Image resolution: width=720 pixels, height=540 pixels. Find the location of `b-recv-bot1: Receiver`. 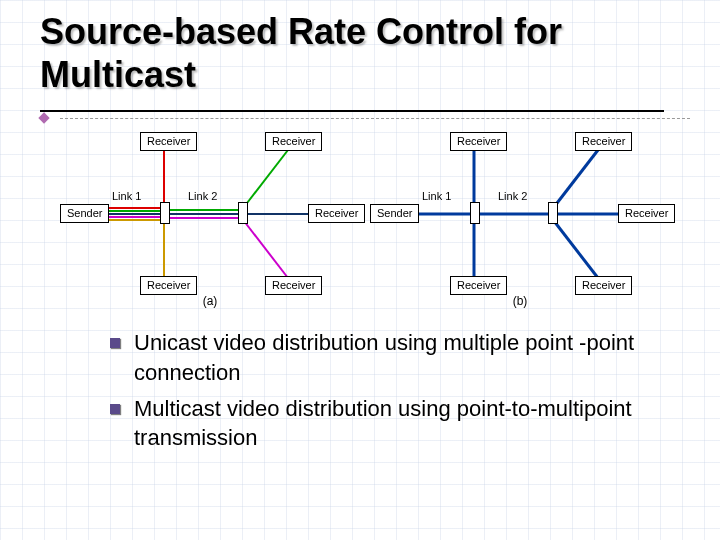

b-recv-bot1: Receiver is located at coordinates (478, 286).